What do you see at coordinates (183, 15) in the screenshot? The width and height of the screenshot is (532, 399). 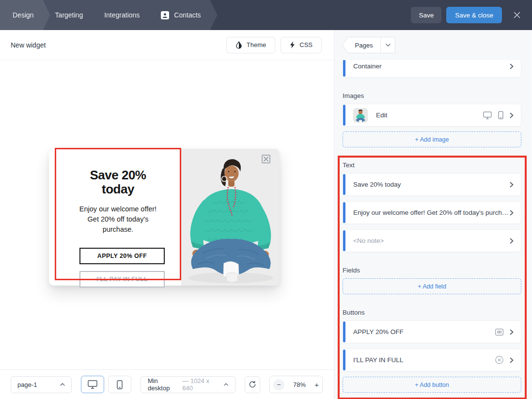 I see `tab-contacts: Contacts` at bounding box center [183, 15].